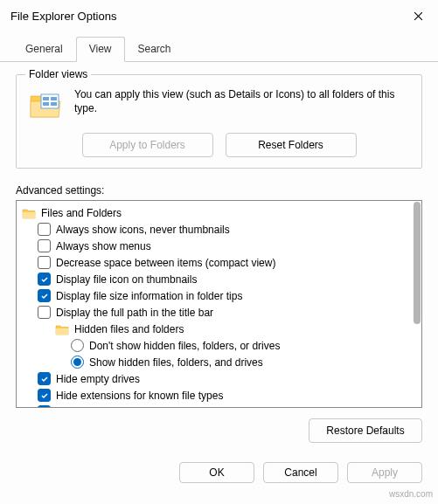 This screenshot has width=438, height=504. Describe the element at coordinates (219, 313) in the screenshot. I see `tree-item-full-path: Display the full path in the title bar` at that location.